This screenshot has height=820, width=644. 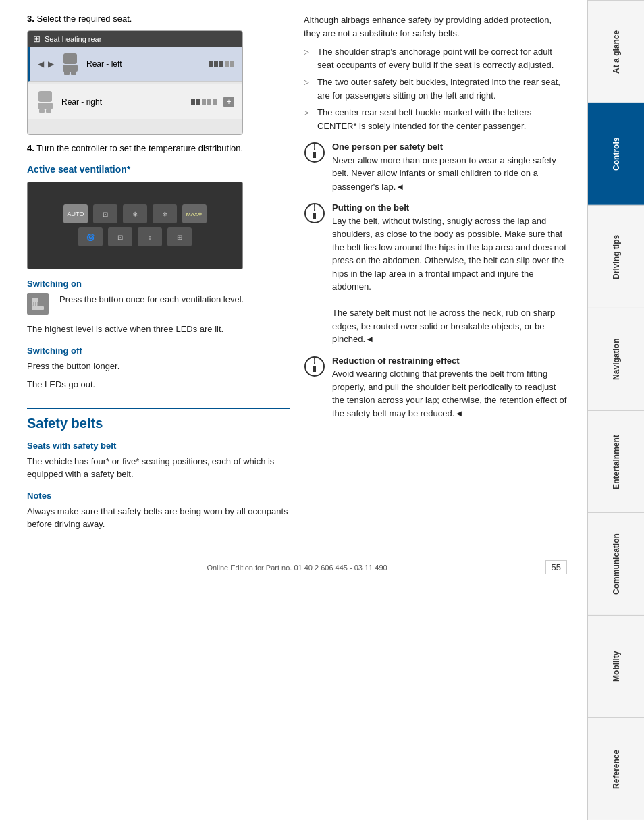 I want to click on step3-text: Select the required seat., so click(x=84, y=19).